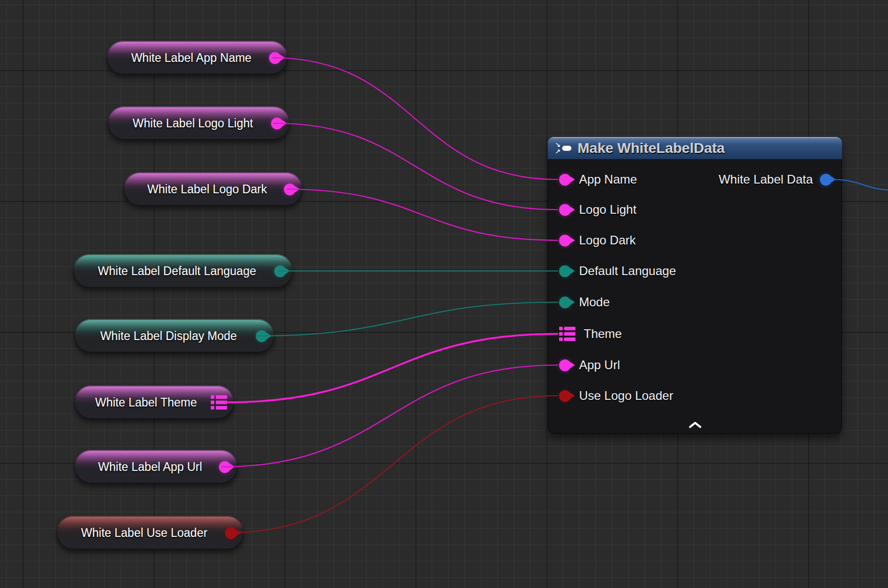 The height and width of the screenshot is (588, 888). What do you see at coordinates (594, 302) in the screenshot?
I see `input-pin-label: Mode` at bounding box center [594, 302].